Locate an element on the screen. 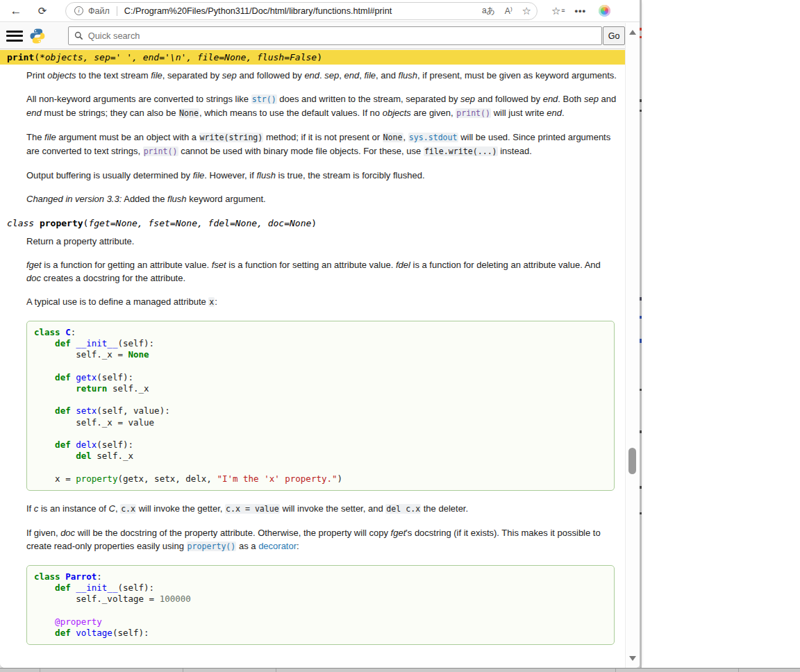 This screenshot has height=672, width=800. text-segment: , is located at coordinates (406, 137).